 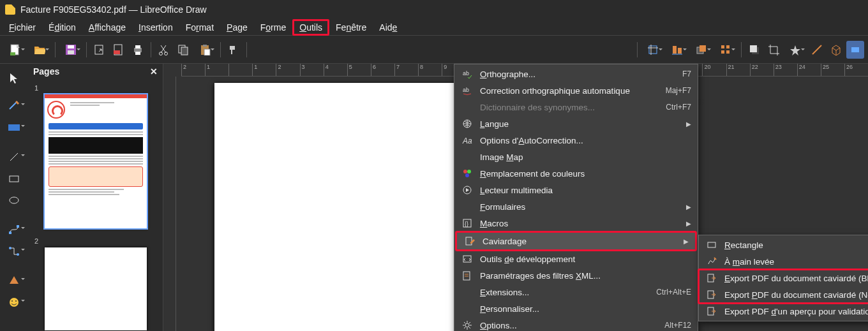 I want to click on menu-item-label: Image Map, so click(x=586, y=157).